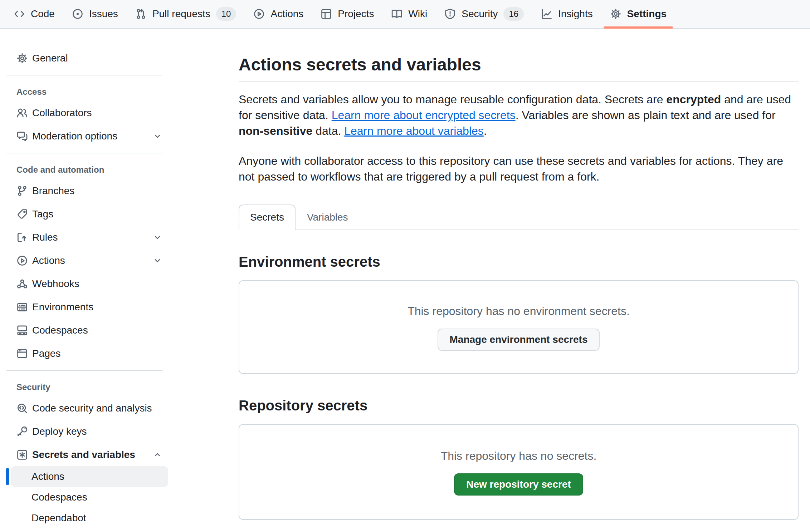 Image resolution: width=810 pixels, height=532 pixels. I want to click on server-icon, so click(22, 307).